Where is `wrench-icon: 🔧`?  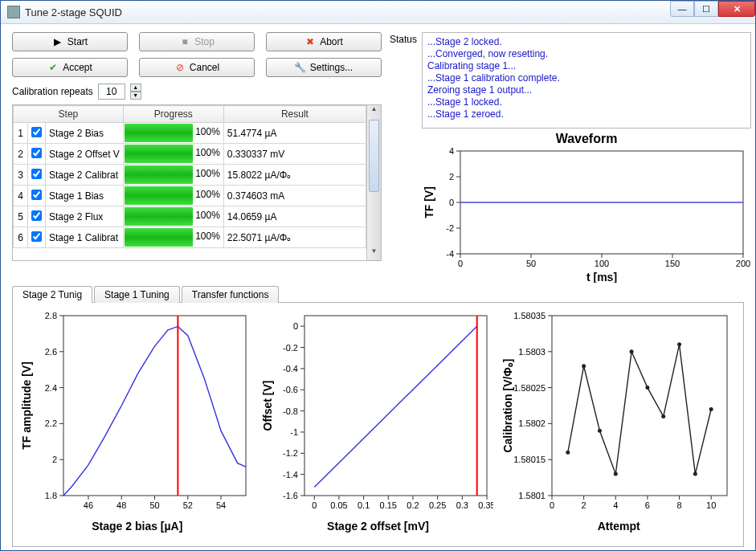
wrench-icon: 🔧 is located at coordinates (300, 67).